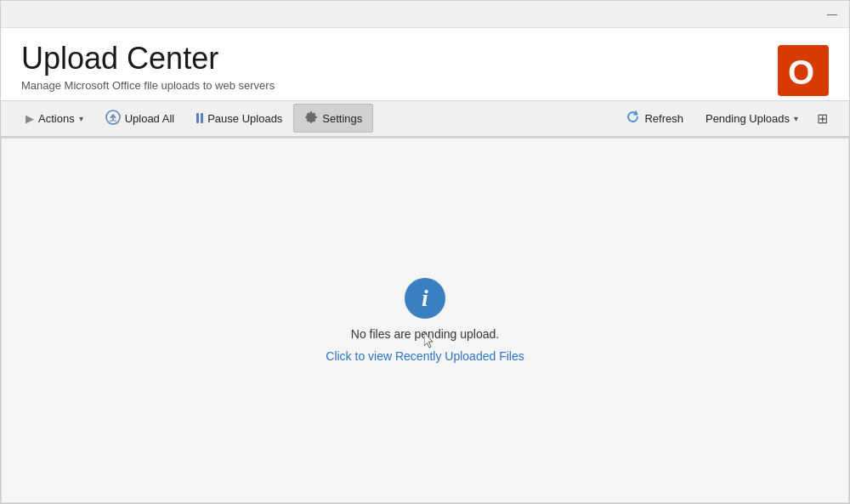 Image resolution: width=850 pixels, height=504 pixels. What do you see at coordinates (56, 119) in the screenshot?
I see `actions-label: Actions` at bounding box center [56, 119].